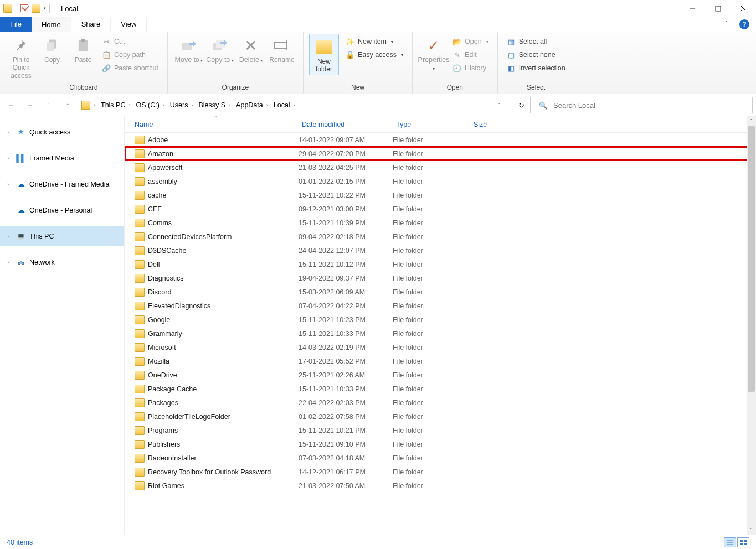 This screenshot has height=549, width=756. I want to click on file-name: CEF, so click(223, 209).